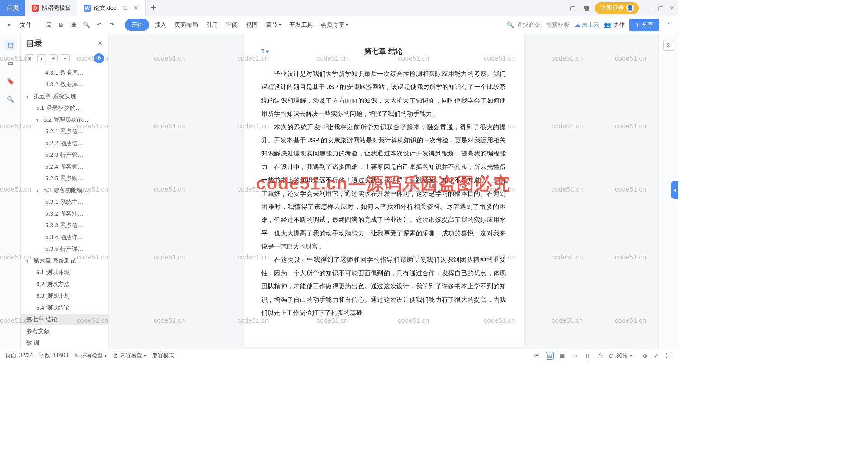 The height and width of the screenshot is (461, 868). Describe the element at coordinates (252, 25) in the screenshot. I see `menu-view: 视图` at that location.